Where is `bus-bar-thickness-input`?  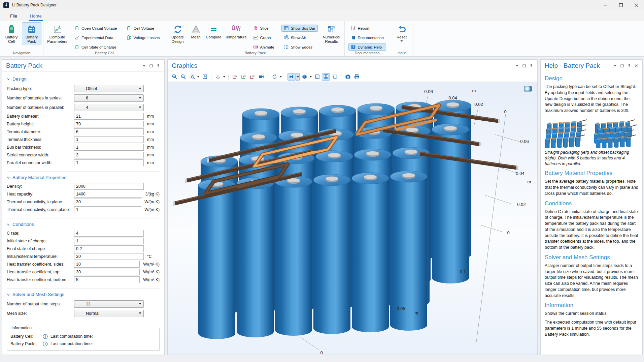 bus-bar-thickness-input is located at coordinates (109, 147).